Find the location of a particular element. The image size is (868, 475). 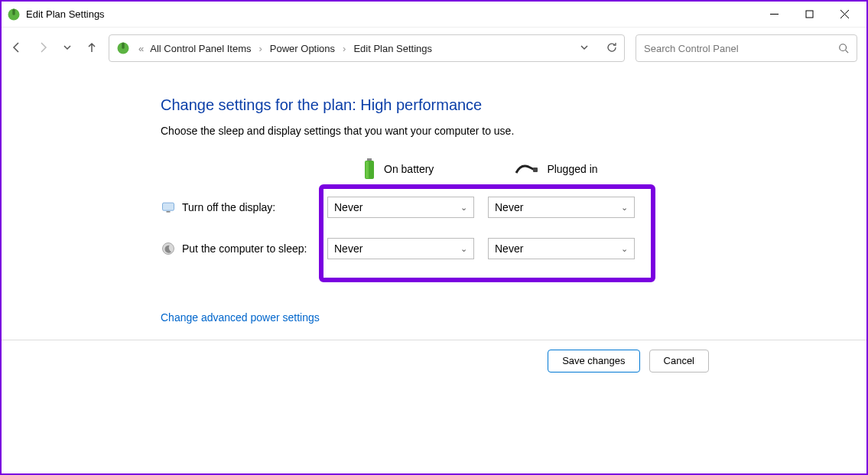

battery-icon is located at coordinates (369, 169).